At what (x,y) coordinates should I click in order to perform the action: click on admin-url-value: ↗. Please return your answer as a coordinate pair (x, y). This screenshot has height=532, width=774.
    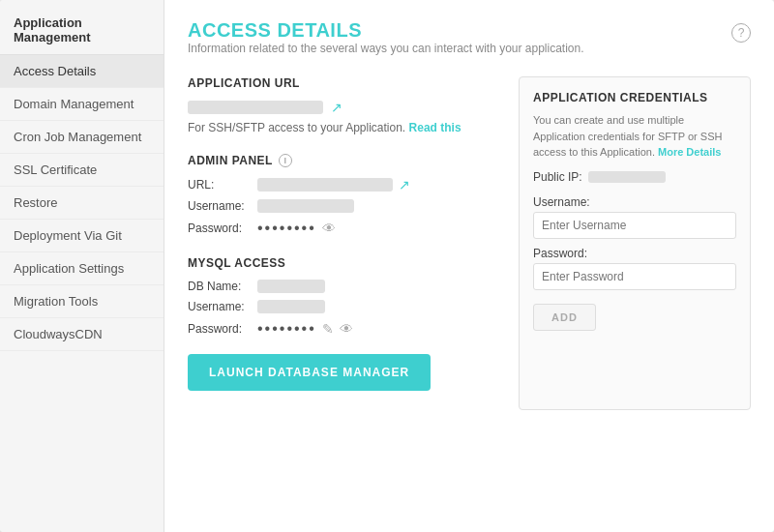
    Looking at the image, I should click on (376, 185).